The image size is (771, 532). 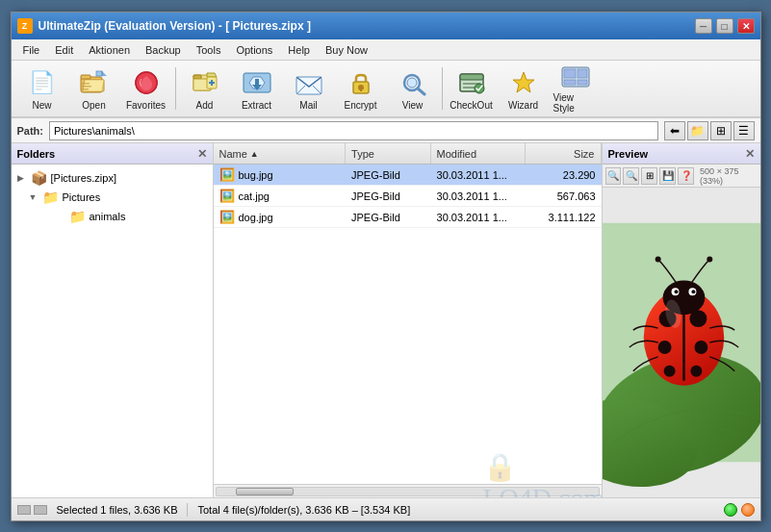 I want to click on path-folder-button: 📁, so click(x=698, y=131).